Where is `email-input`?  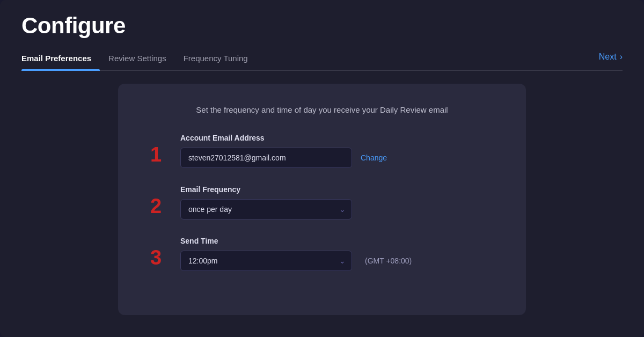
email-input is located at coordinates (266, 158).